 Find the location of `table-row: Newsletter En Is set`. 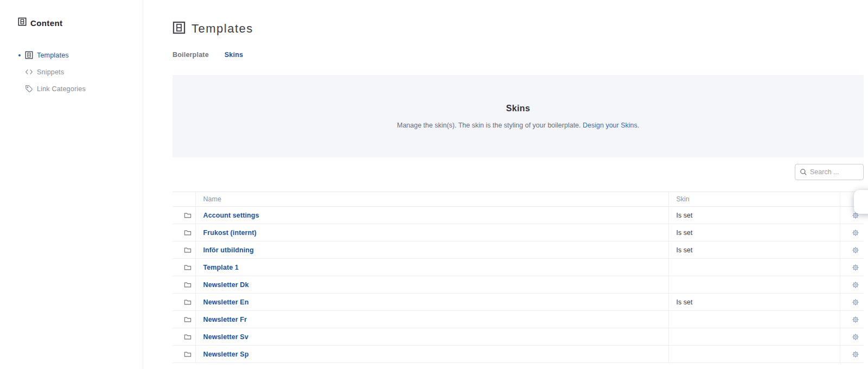

table-row: Newsletter En Is set is located at coordinates (518, 302).